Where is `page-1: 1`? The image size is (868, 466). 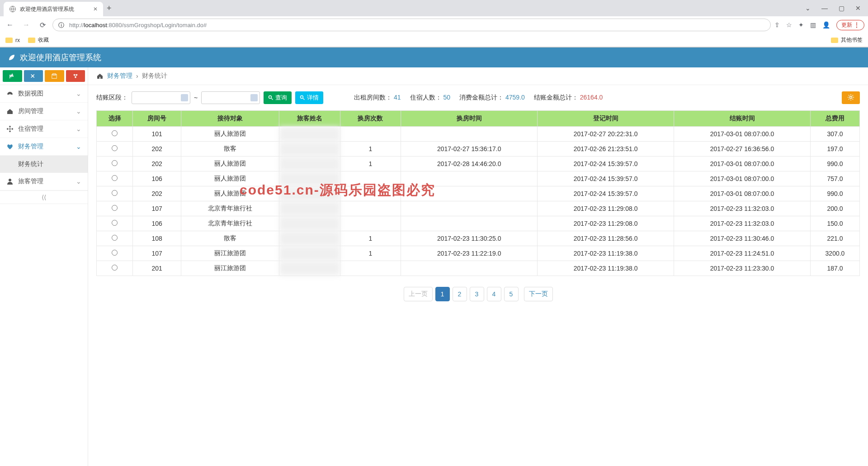 page-1: 1 is located at coordinates (443, 294).